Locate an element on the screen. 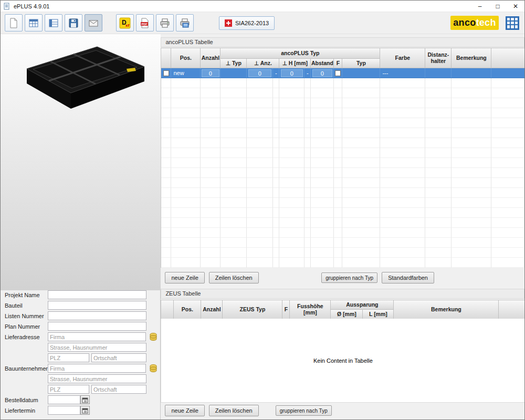  header-bemerkung: Bemerkung is located at coordinates (471, 58).